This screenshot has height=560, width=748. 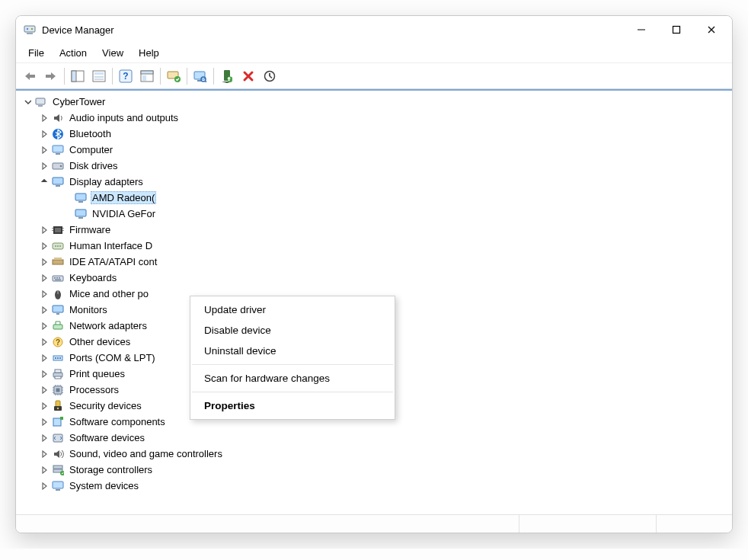 What do you see at coordinates (248, 76) in the screenshot?
I see `uninstall-device-button` at bounding box center [248, 76].